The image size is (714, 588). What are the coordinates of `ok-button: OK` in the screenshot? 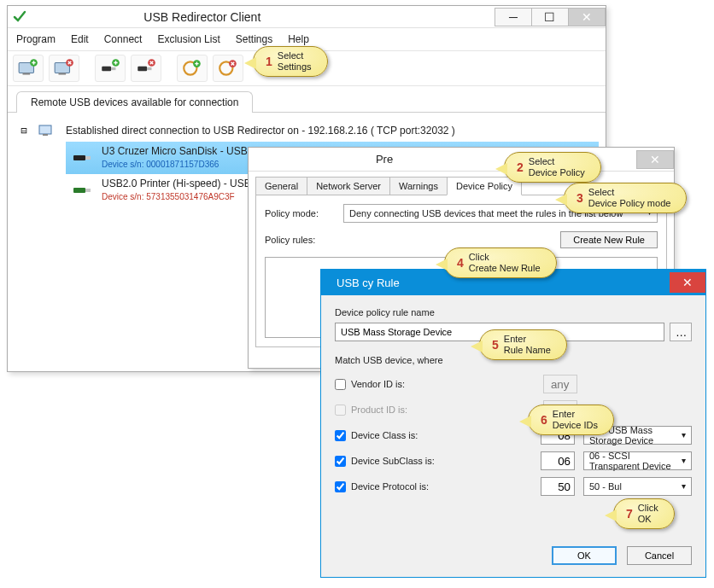 It's located at (584, 556).